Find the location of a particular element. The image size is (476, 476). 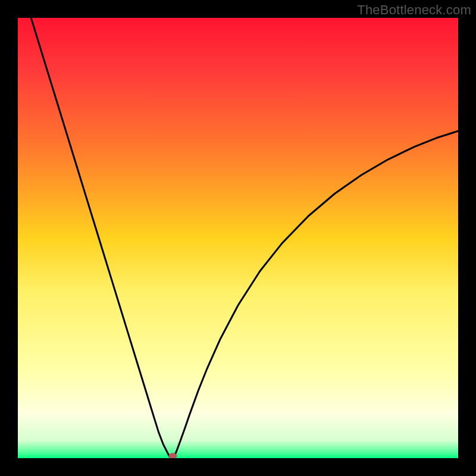

watermark-text: TheBottleneck.com is located at coordinates (414, 10).